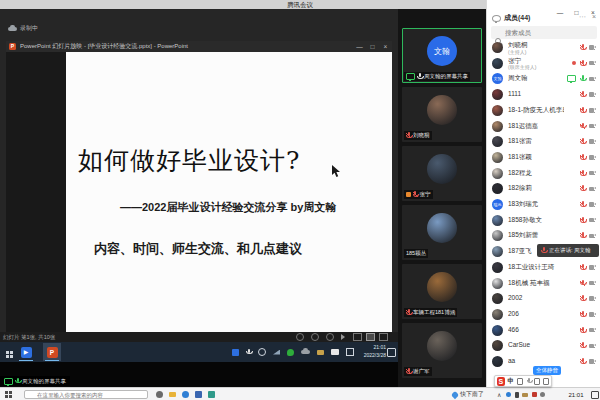 Image resolution: width=600 pixels, height=400 pixels. What do you see at coordinates (544, 284) in the screenshot?
I see `member-row: 18机械 苑丰福` at bounding box center [544, 284].